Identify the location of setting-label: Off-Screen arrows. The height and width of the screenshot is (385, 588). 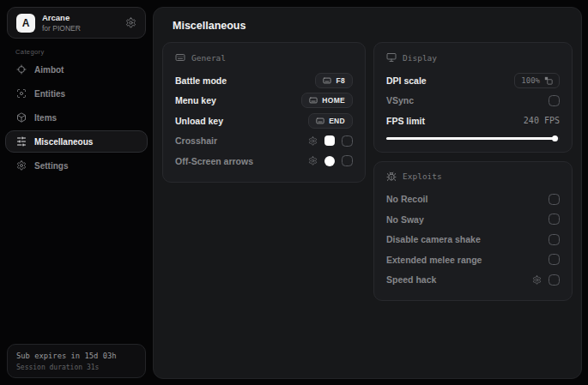
(215, 161).